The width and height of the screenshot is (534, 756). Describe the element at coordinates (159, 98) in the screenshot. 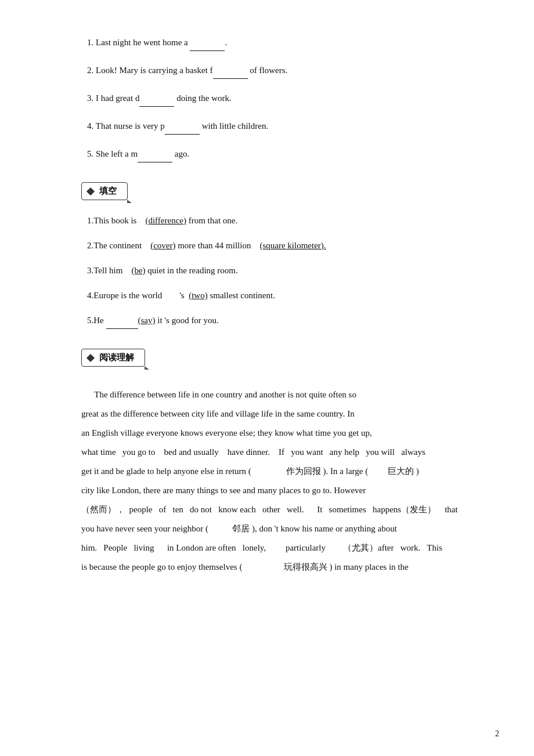

I see `item3-text: 3. I had great d doing the work.` at that location.